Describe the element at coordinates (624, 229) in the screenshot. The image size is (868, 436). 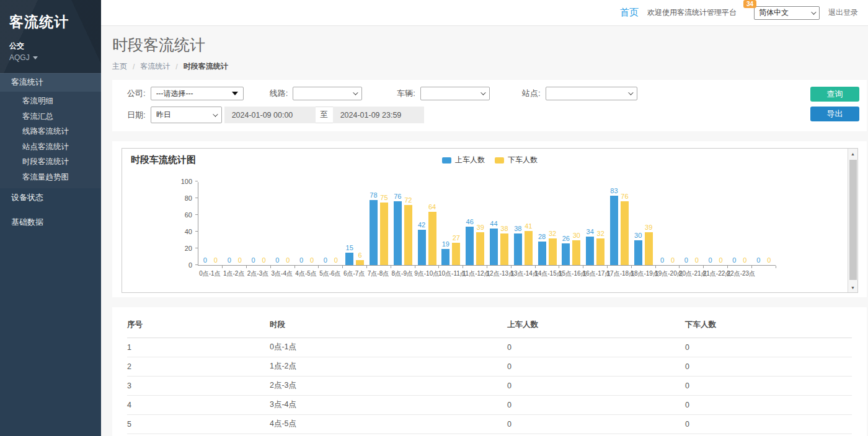
I see `chart-bar-group: 76` at that location.